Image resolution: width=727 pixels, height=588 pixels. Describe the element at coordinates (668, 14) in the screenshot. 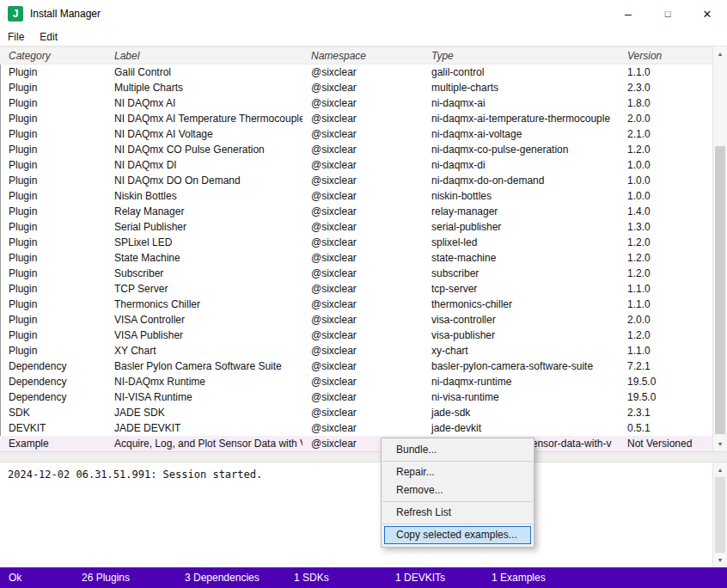

I see `maximize-button: □` at that location.